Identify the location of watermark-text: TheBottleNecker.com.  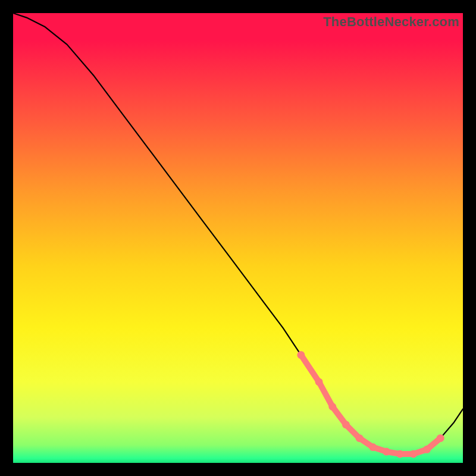
(392, 22).